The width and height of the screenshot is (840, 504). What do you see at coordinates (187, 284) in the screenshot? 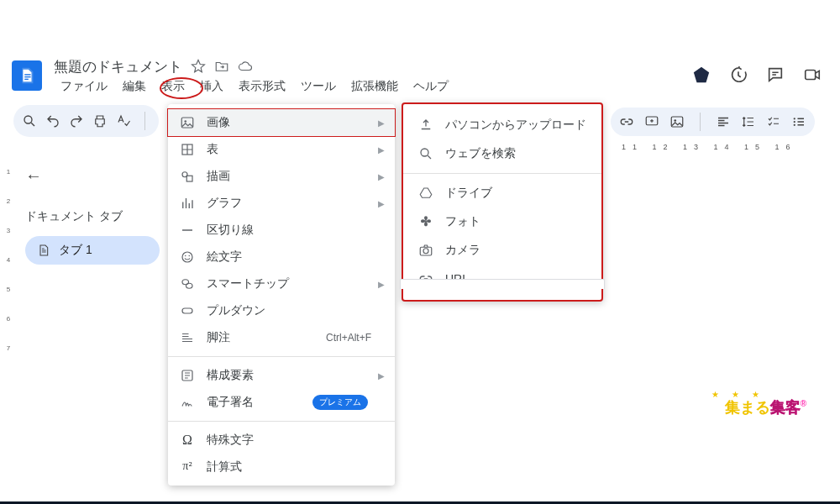
I see `chip-icon` at bounding box center [187, 284].